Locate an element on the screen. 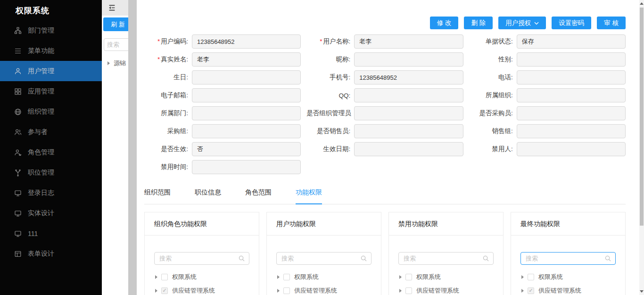 The width and height of the screenshot is (644, 295). menu-fold-icon is located at coordinates (112, 8).